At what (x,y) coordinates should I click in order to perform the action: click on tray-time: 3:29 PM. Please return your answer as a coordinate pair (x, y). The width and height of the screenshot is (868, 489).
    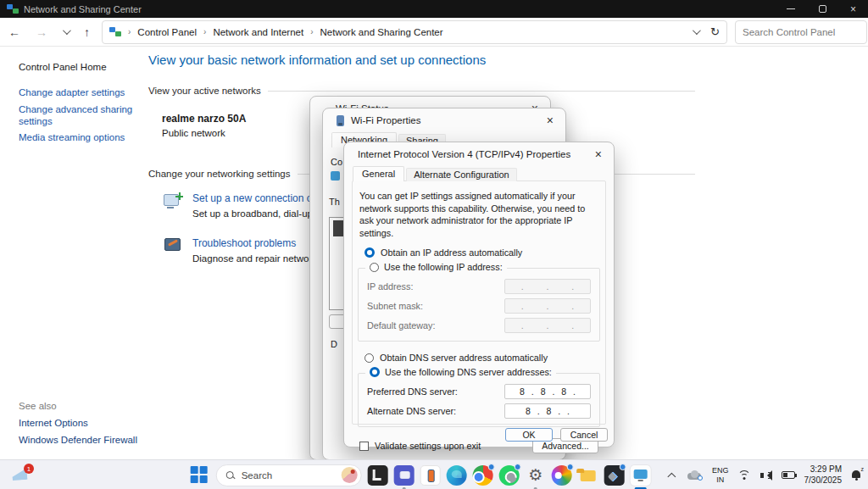
    Looking at the image, I should click on (824, 470).